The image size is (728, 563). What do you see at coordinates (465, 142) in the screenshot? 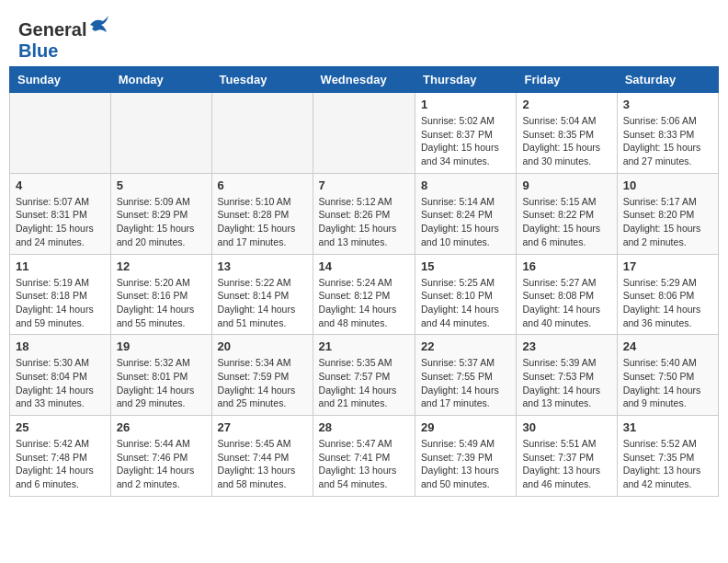
I see `day-info: Sunrise: 5:02 AM Sunset: 8:37 PM Dayligh…` at bounding box center [465, 142].